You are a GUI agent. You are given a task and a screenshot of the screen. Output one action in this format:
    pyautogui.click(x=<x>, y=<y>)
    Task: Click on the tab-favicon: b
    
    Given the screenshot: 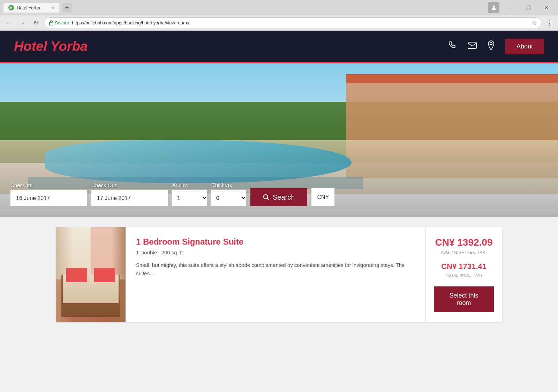 What is the action you would take?
    pyautogui.click(x=11, y=8)
    